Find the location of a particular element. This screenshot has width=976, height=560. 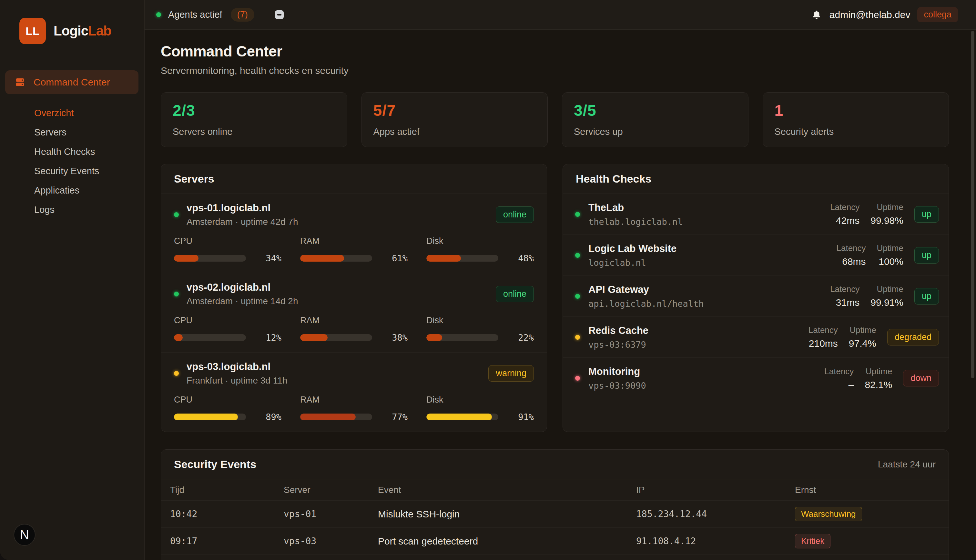

stat-value: 1 is located at coordinates (856, 110).